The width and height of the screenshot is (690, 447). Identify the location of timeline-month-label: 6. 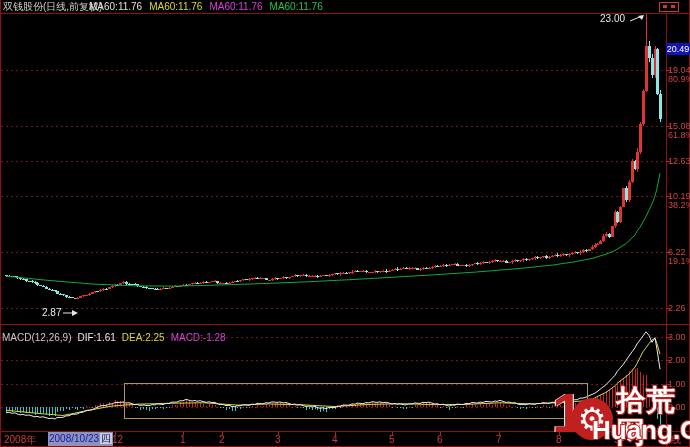
(440, 440).